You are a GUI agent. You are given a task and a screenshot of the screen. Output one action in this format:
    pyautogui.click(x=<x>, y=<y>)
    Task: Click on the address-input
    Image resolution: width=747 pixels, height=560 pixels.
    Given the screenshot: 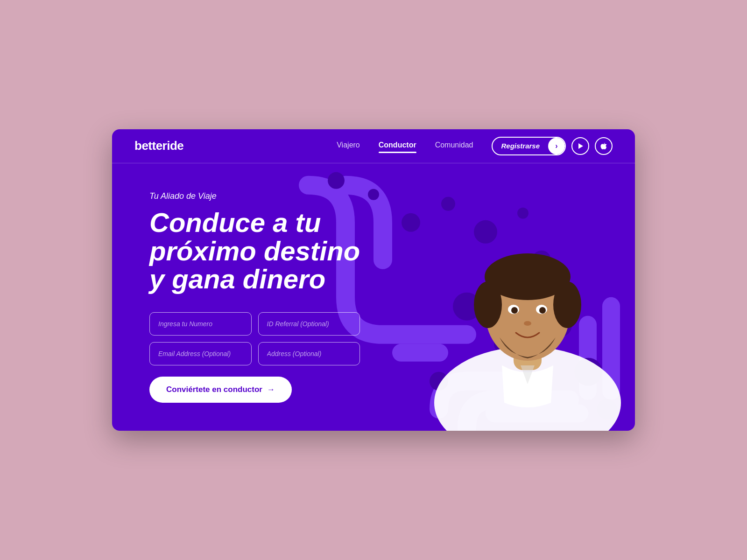 What is the action you would take?
    pyautogui.click(x=309, y=354)
    